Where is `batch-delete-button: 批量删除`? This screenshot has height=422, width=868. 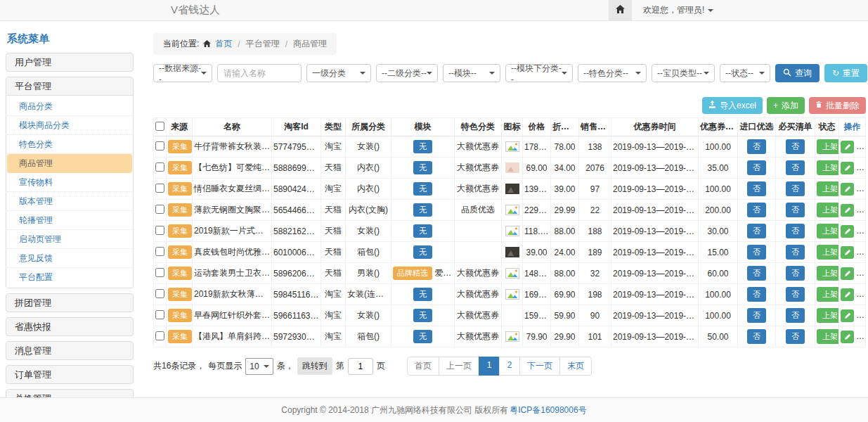 batch-delete-button: 批量删除 is located at coordinates (838, 106).